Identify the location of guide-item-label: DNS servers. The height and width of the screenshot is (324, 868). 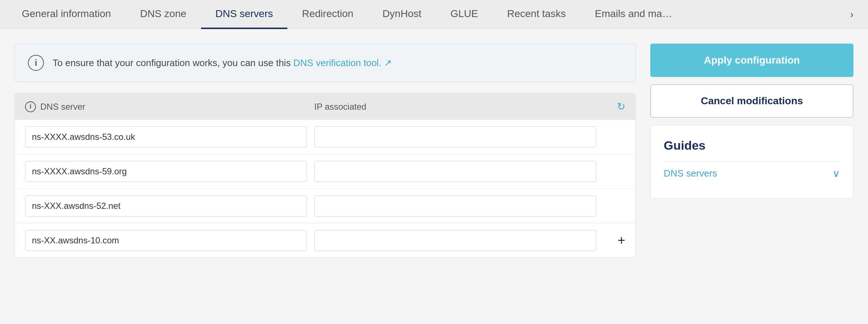
(690, 174).